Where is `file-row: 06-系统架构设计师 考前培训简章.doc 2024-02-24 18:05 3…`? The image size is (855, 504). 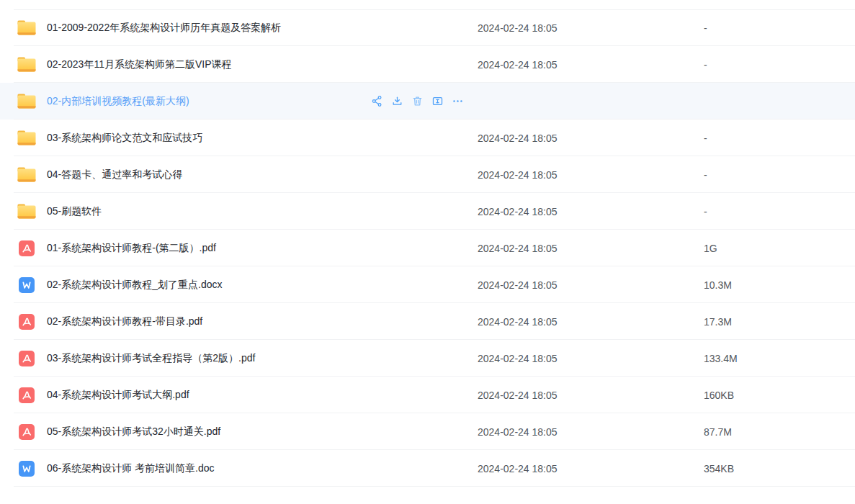
file-row: 06-系统架构设计师 考前培训简章.doc 2024-02-24 18:05 3… is located at coordinates (428, 468).